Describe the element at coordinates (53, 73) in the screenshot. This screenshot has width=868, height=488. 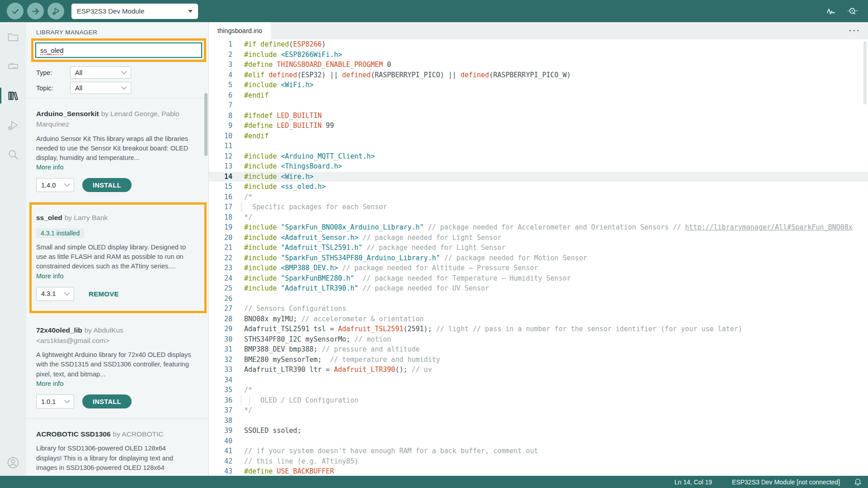
I see `type-filter-label: Type:` at that location.